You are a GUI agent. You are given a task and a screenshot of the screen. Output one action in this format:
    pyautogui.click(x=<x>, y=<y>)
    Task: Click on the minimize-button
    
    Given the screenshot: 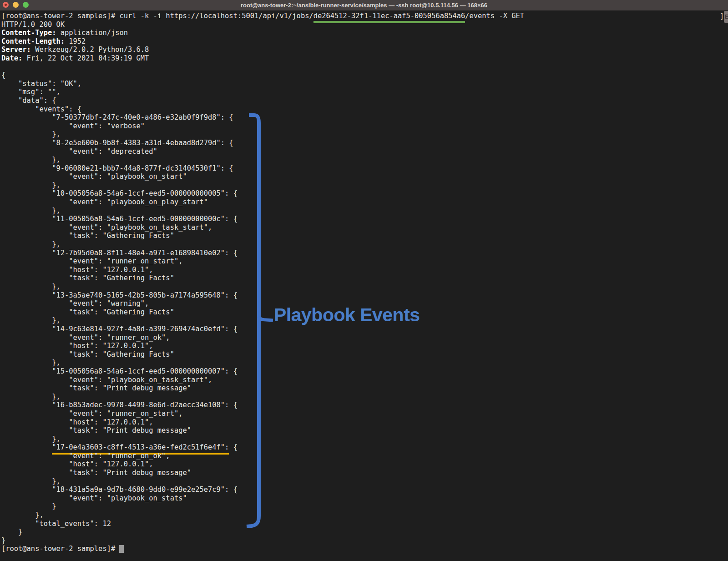 What is the action you would take?
    pyautogui.click(x=15, y=5)
    